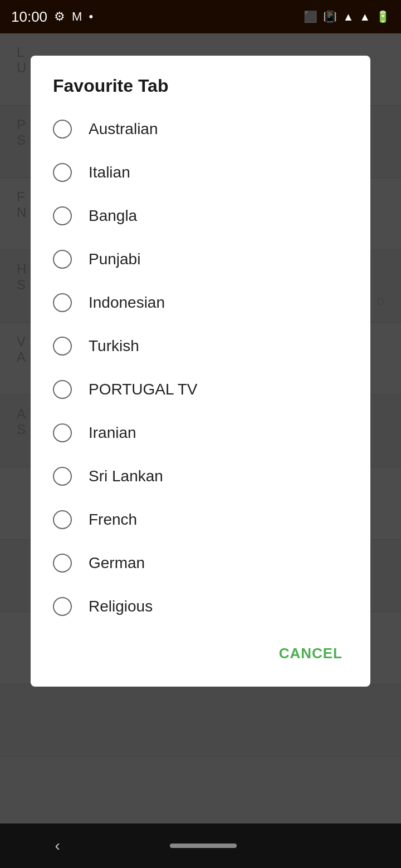 The width and height of the screenshot is (401, 868). Describe the element at coordinates (200, 216) in the screenshot. I see `list-item: Bangla` at that location.